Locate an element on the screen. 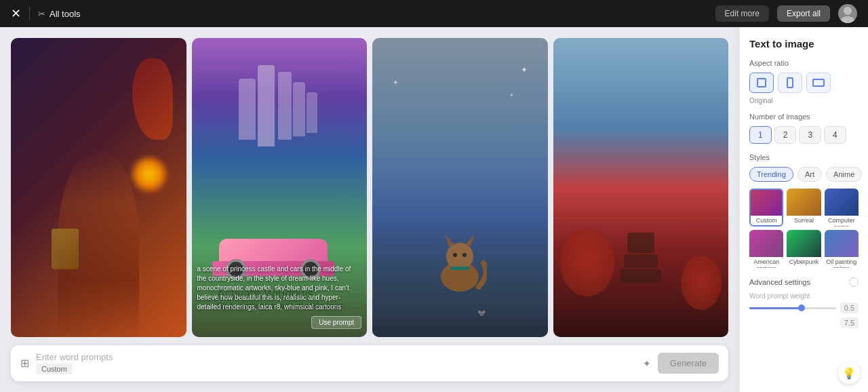  right-panel: Text to image Aspect ratio Original Numb… is located at coordinates (804, 210).